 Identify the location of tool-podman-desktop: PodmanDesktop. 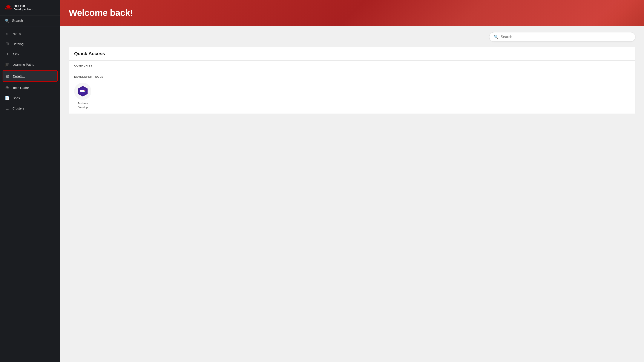
(83, 96).